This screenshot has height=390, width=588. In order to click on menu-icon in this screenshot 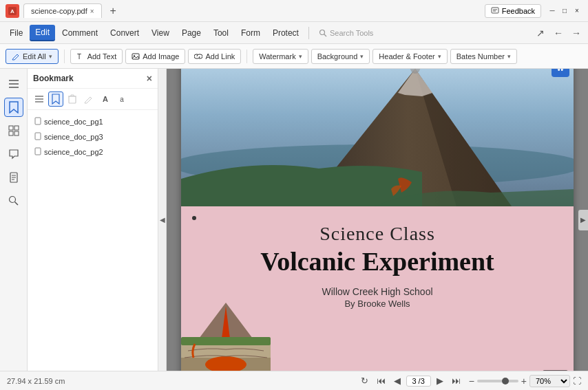, I will do `click(14, 84)`.